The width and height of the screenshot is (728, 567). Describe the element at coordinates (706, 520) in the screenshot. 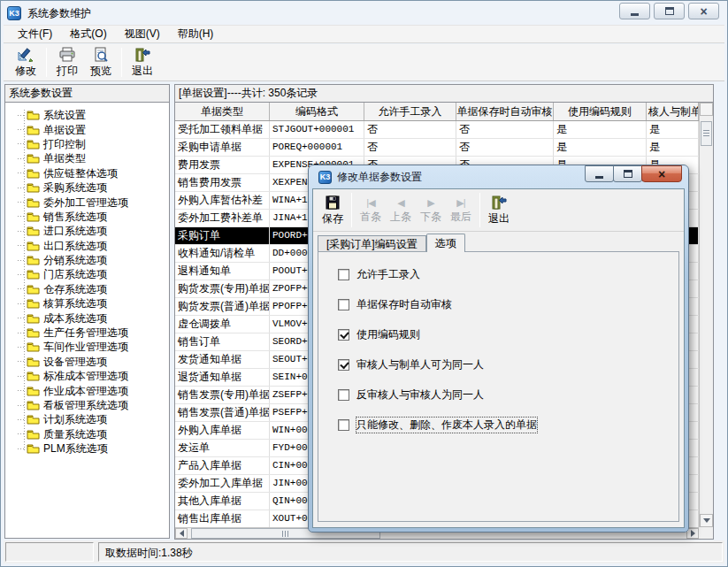

I see `scroll-down-button` at that location.